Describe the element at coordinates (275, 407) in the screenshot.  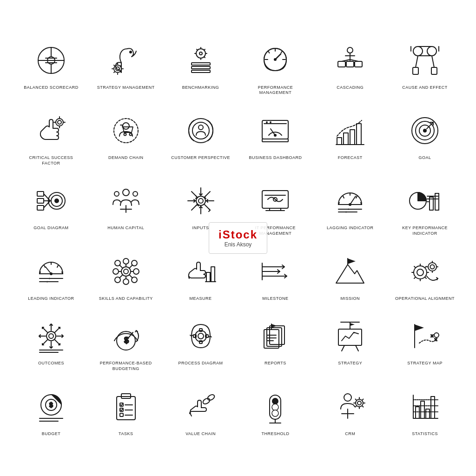
I see `threshold-icon` at that location.